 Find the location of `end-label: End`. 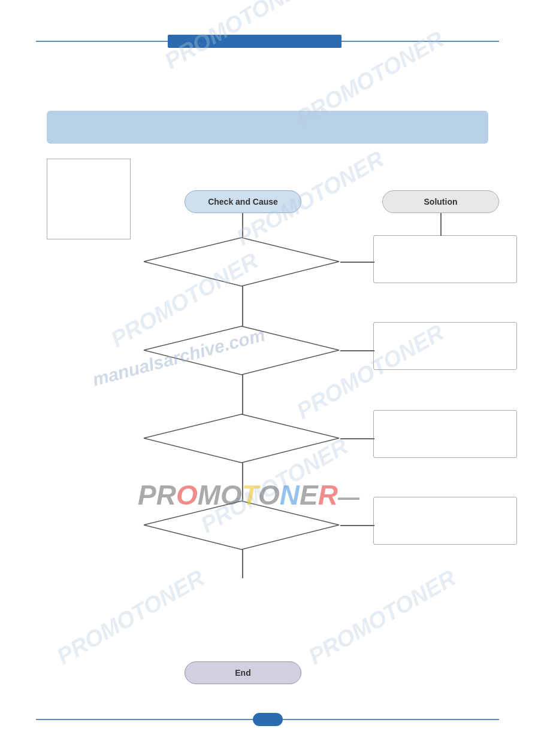

end-label: End is located at coordinates (243, 673).